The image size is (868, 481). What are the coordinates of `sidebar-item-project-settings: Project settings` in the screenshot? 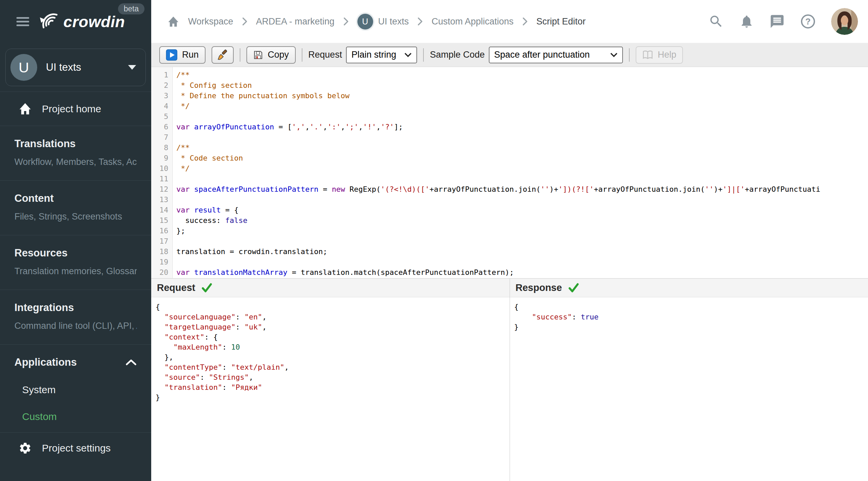 It's located at (75, 444).